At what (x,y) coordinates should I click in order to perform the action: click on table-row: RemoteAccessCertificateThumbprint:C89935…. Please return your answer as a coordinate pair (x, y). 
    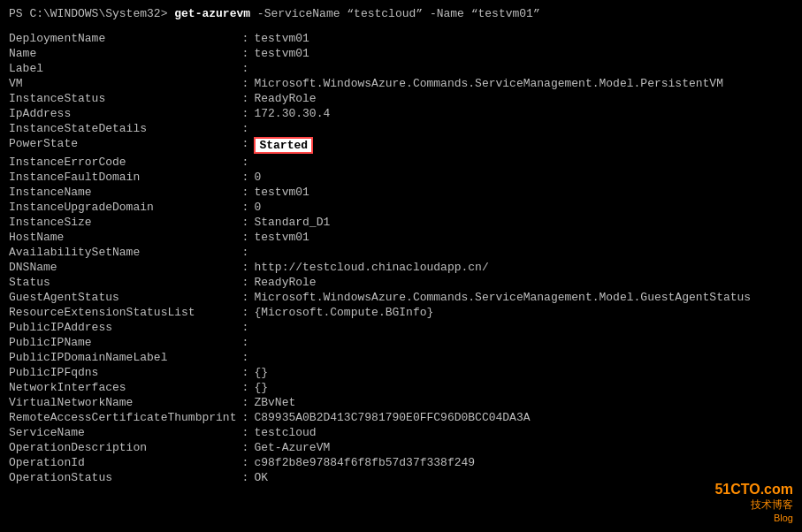
    Looking at the image, I should click on (401, 417).